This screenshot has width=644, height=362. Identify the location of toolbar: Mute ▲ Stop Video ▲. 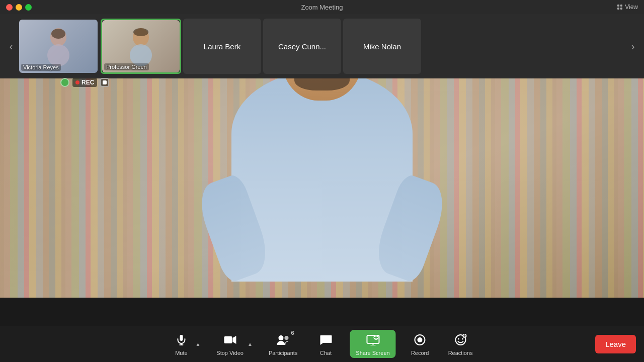
(322, 344).